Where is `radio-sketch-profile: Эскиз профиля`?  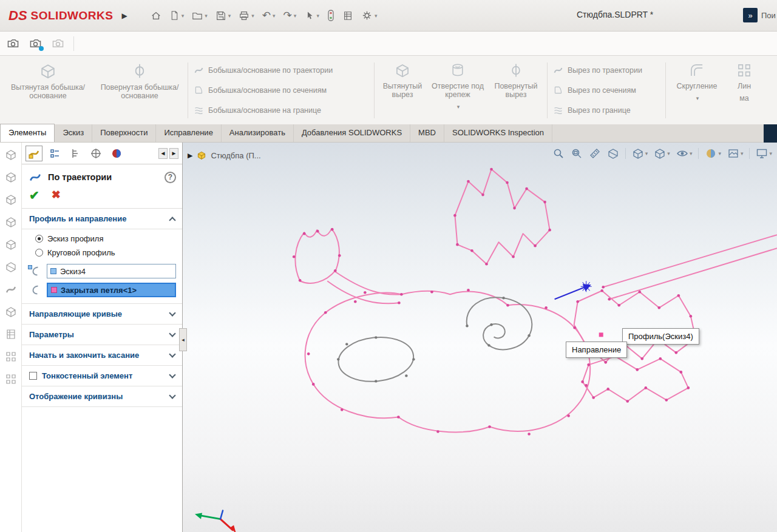
radio-sketch-profile: Эскиз профиля is located at coordinates (102, 239).